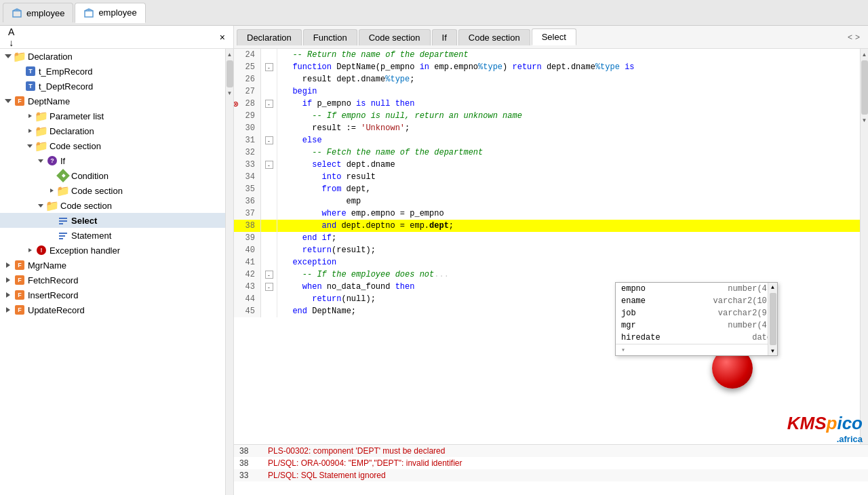  Describe the element at coordinates (850, 439) in the screenshot. I see `africa-text: .africa` at that location.